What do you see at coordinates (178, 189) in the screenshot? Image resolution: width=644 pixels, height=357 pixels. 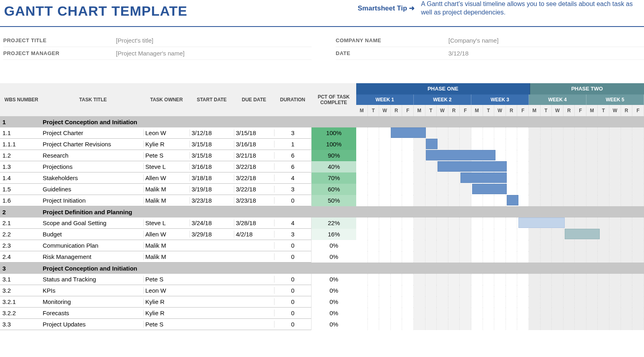 I see `task-row: 1.5GuidelinesMalik M3/19/183/22/18360%` at bounding box center [178, 189].